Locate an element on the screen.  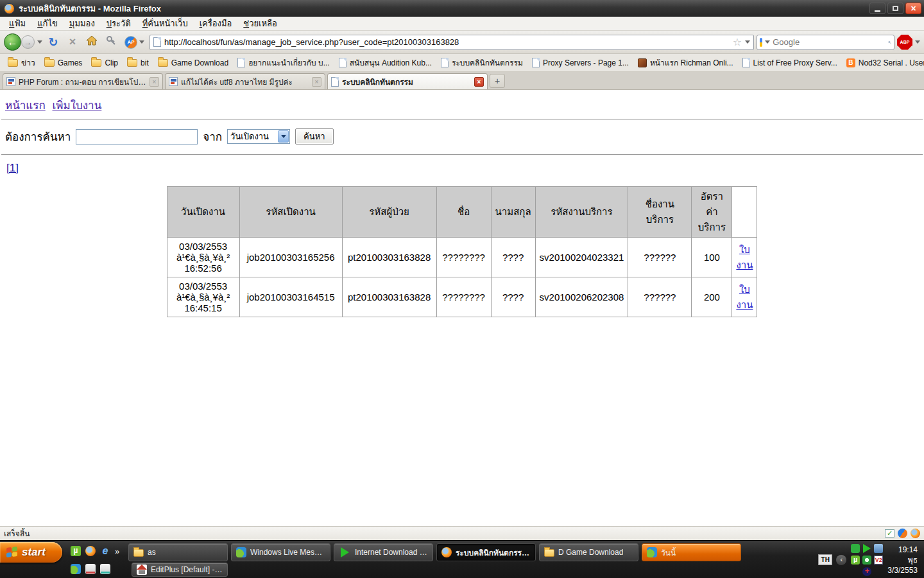
tray-collapse-chevron: ‹ is located at coordinates (841, 560).